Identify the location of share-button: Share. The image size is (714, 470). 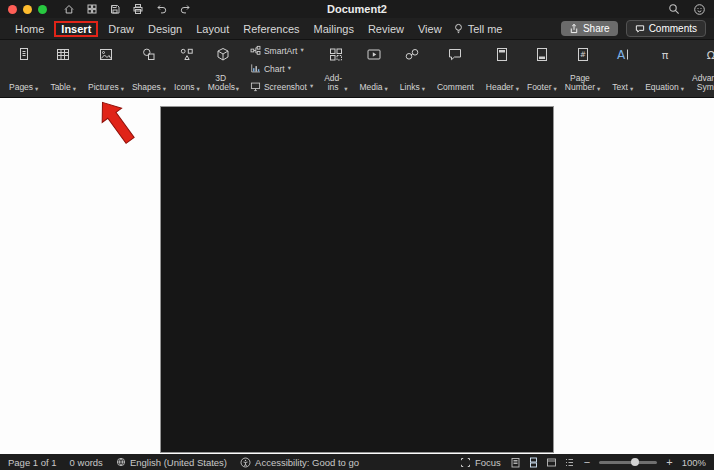
(590, 28).